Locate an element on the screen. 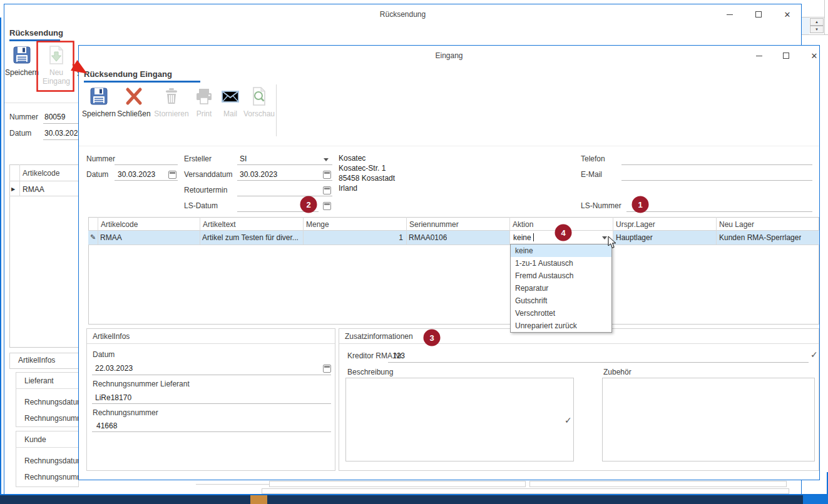 This screenshot has width=828, height=504. statusbar-blue-segment is located at coordinates (815, 500).